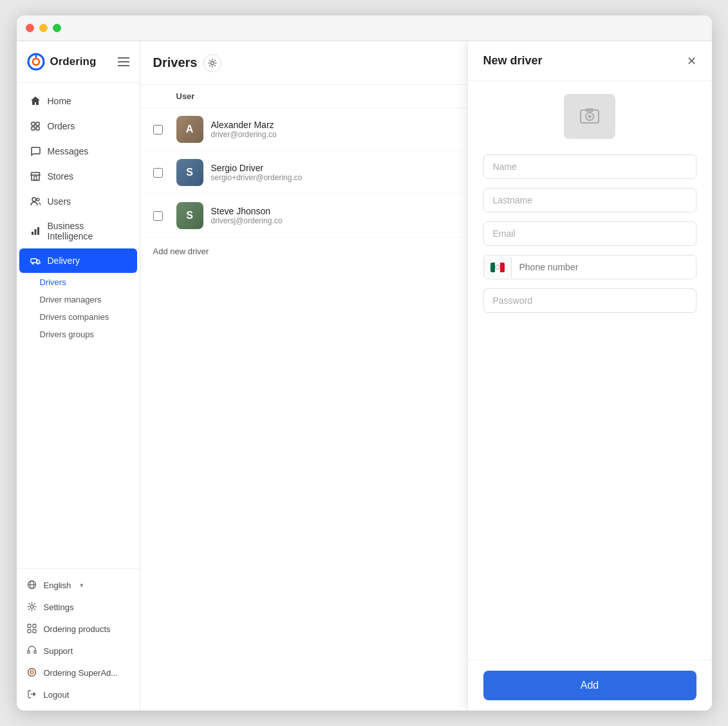 The image size is (728, 726). I want to click on password-input, so click(590, 301).